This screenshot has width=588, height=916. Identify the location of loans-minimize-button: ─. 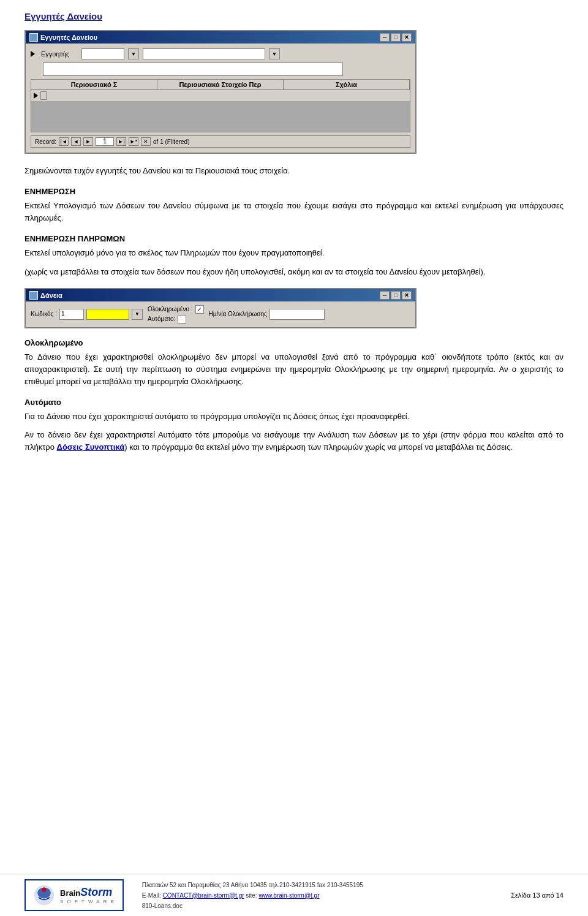
(385, 295).